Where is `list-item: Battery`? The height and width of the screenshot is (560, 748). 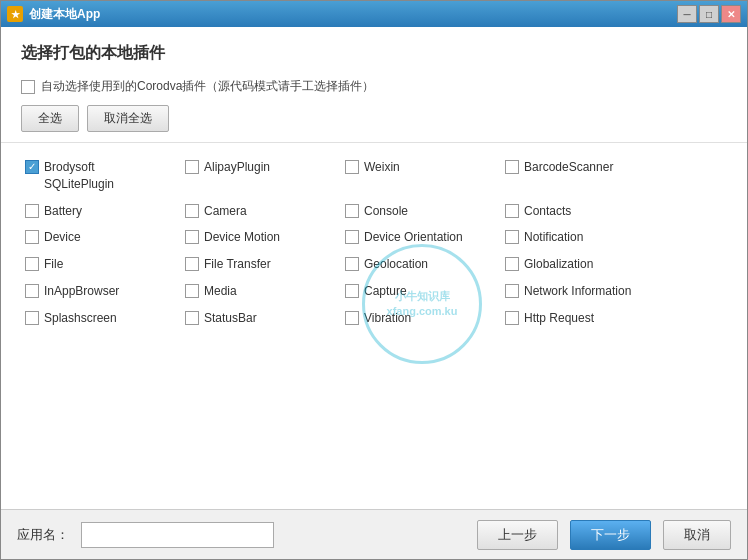 list-item: Battery is located at coordinates (101, 212).